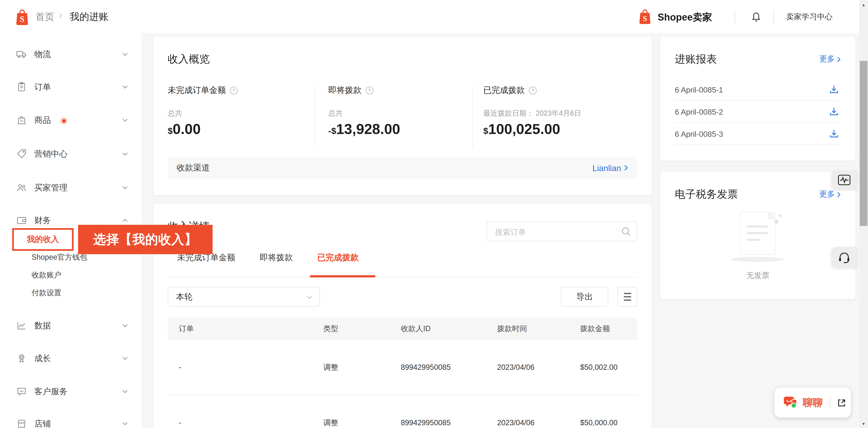 This screenshot has width=868, height=428. I want to click on tutorial-annotation: 选择【我的收入】, so click(146, 239).